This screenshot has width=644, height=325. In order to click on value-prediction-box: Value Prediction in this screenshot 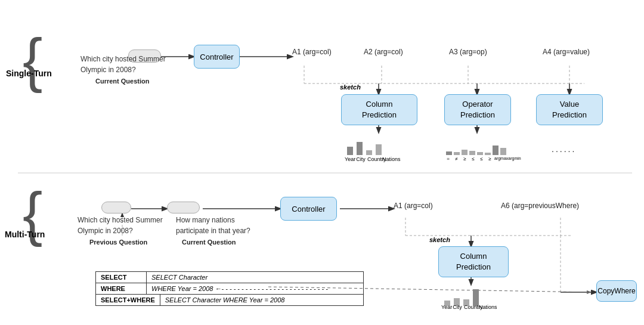, I will do `click(569, 110)`.